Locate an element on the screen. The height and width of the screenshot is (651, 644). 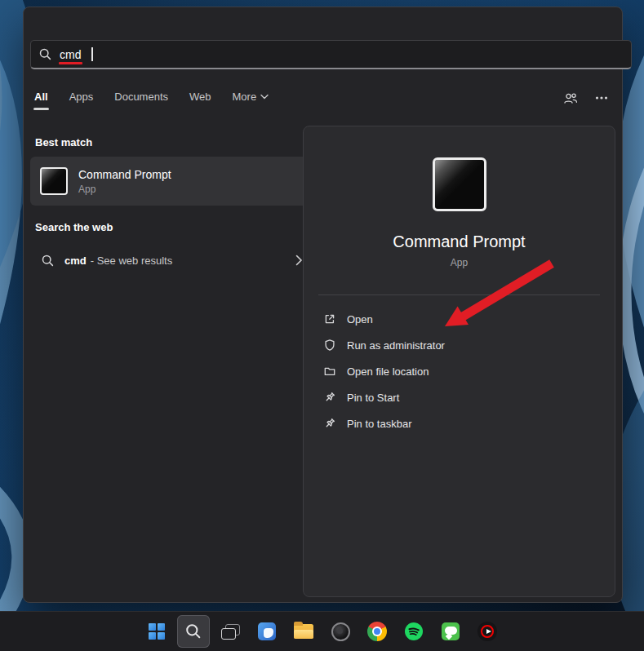
best-match-heading: Best match is located at coordinates (64, 142).